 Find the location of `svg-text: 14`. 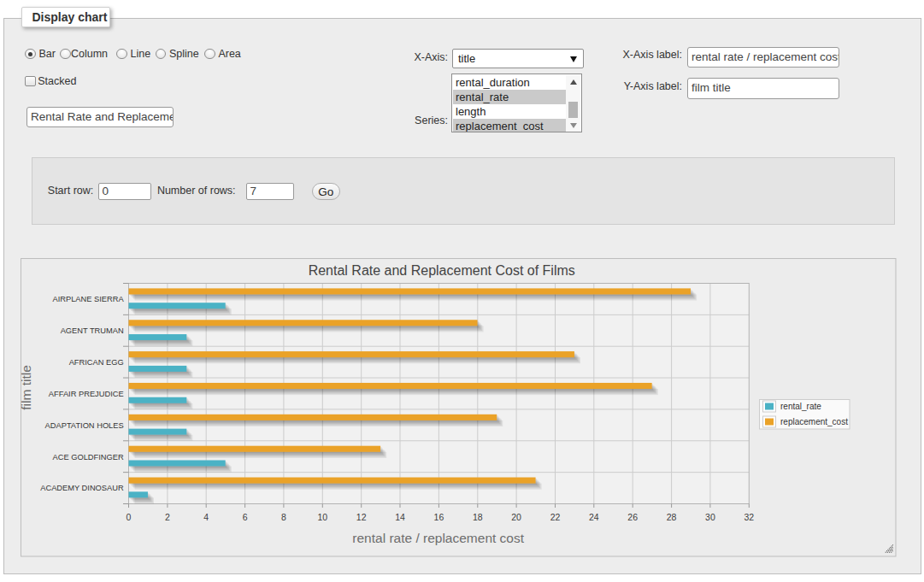

svg-text: 14 is located at coordinates (400, 517).